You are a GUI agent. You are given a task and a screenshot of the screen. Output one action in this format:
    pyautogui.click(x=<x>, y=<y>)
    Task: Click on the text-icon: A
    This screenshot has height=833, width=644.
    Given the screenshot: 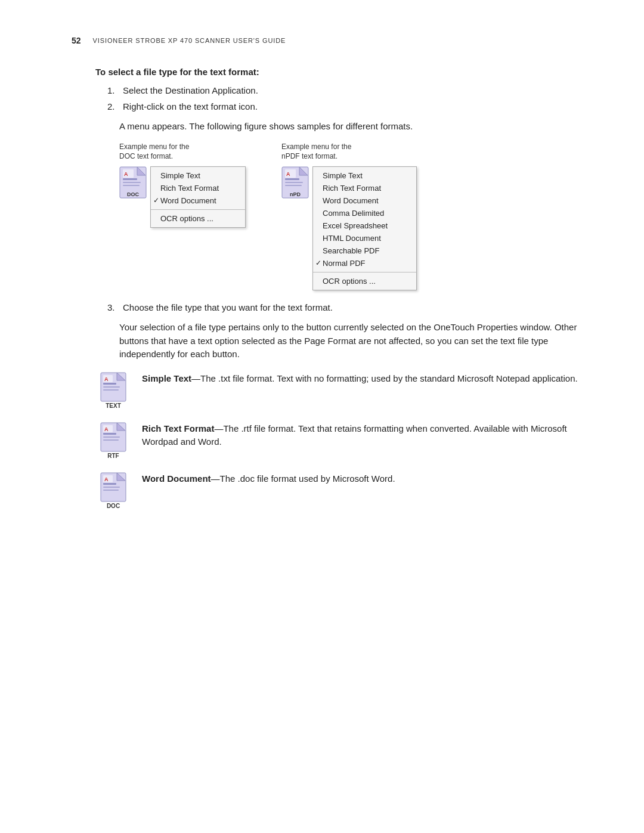 What is the action you would take?
    pyautogui.click(x=113, y=387)
    